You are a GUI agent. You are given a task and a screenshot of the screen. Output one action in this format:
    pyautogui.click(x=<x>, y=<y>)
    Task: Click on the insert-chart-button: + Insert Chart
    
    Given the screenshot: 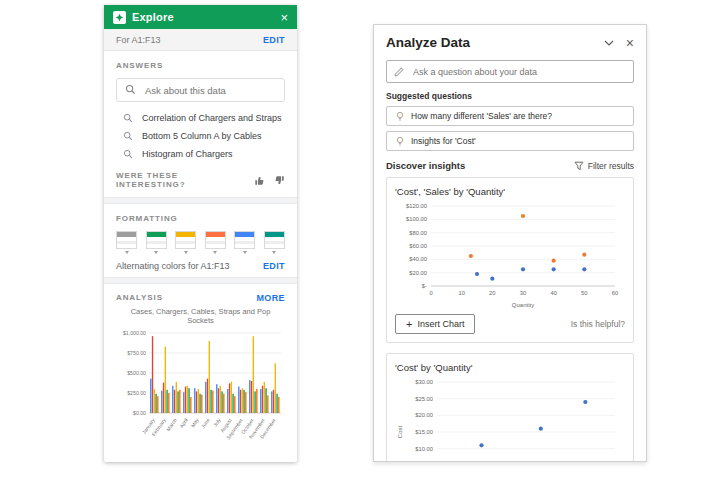 What is the action you would take?
    pyautogui.click(x=435, y=324)
    